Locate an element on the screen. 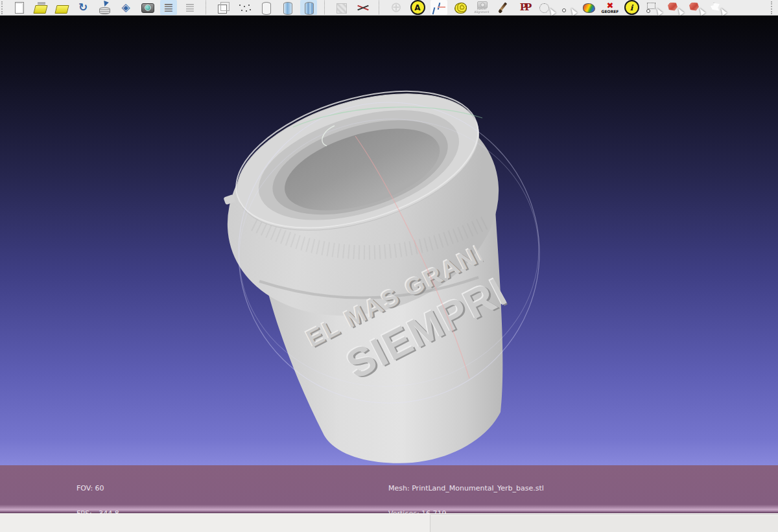 The image size is (778, 532). show-trackball-icon: ⊕ is located at coordinates (396, 8).